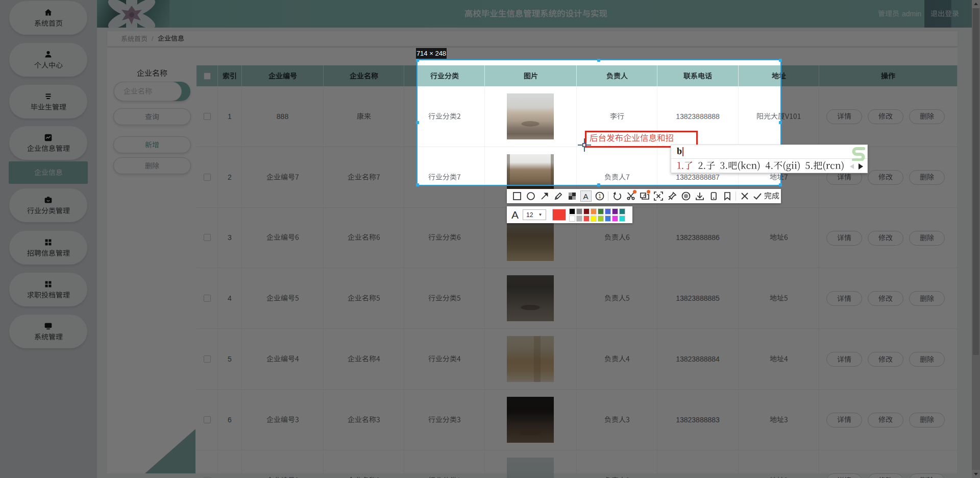 This screenshot has height=478, width=980. What do you see at coordinates (600, 196) in the screenshot?
I see `svg-text: 1` at bounding box center [600, 196].